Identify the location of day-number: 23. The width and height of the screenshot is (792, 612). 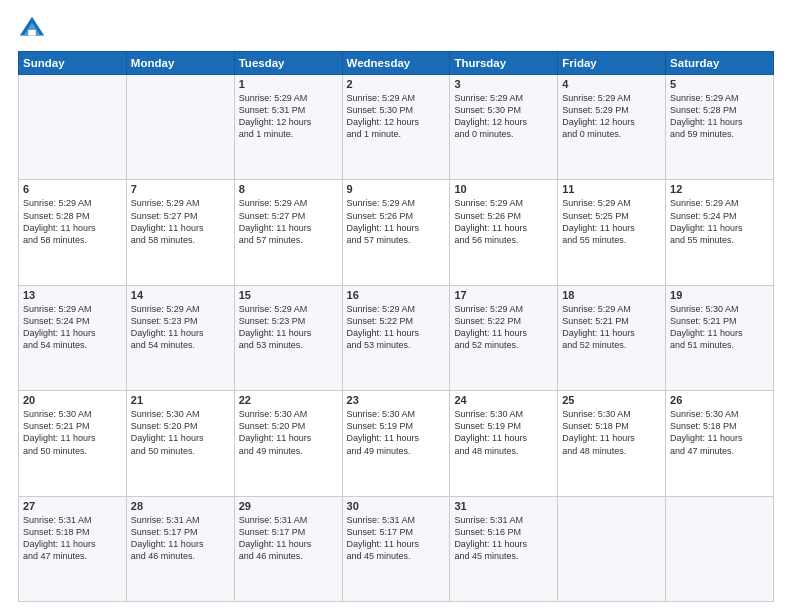
(396, 400).